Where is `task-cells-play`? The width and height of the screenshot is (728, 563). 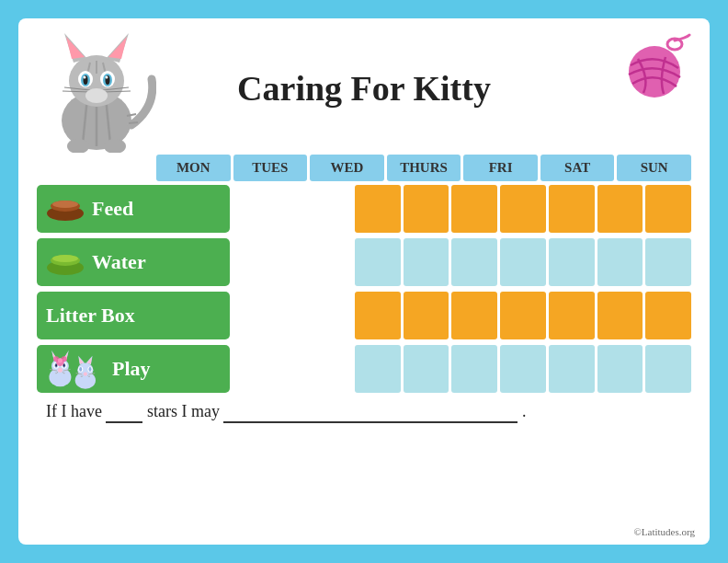
task-cells-play is located at coordinates (523, 369).